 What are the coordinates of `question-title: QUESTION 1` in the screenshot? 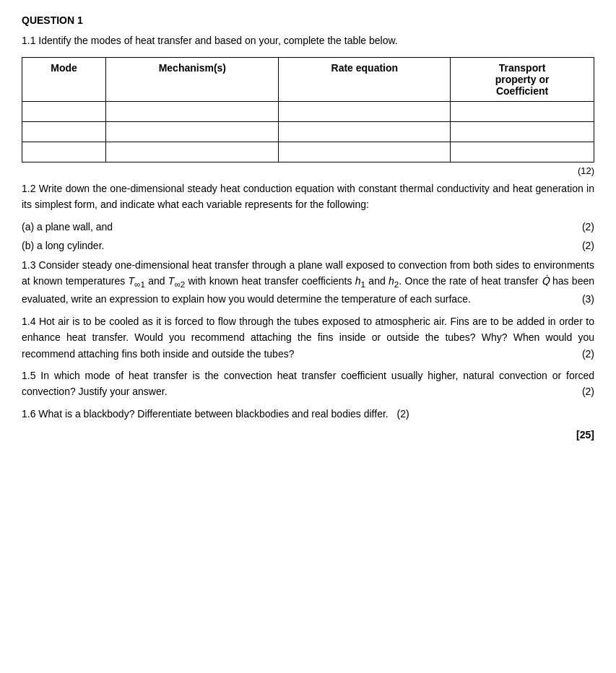 It's located at (308, 20).